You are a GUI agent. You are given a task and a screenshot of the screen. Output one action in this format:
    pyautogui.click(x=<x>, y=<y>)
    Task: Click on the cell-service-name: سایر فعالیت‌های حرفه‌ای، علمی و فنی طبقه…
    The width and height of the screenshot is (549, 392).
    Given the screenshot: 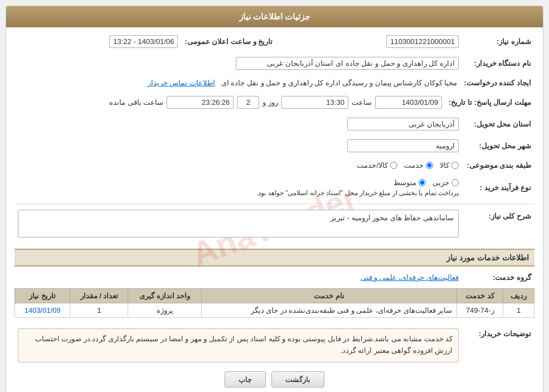 What is the action you would take?
    pyautogui.click(x=329, y=311)
    